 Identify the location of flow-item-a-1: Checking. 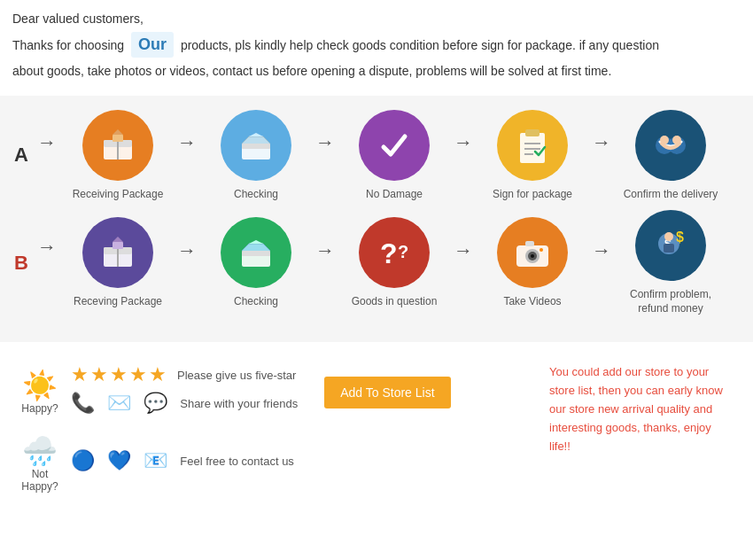
(256, 156).